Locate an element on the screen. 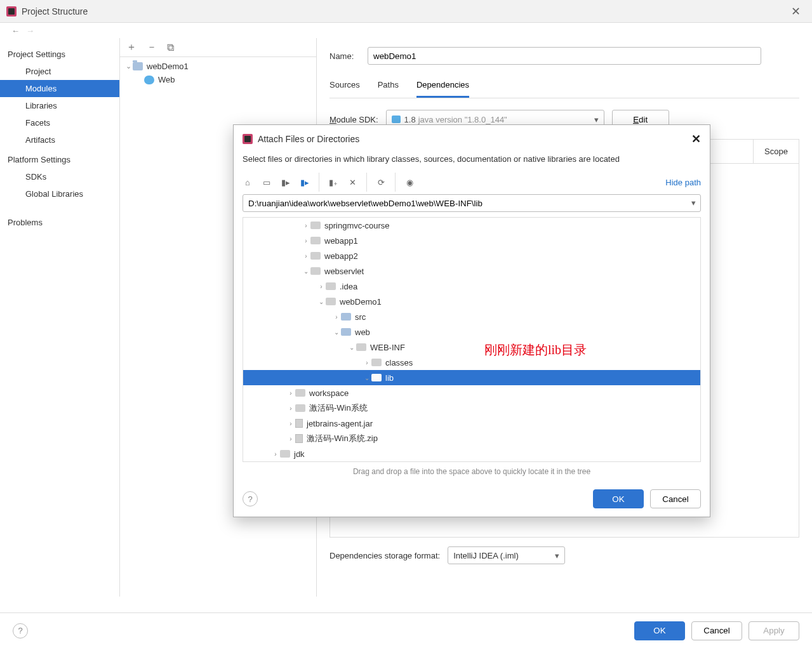 The image size is (812, 648). new-folder-icon: ▮₊ is located at coordinates (333, 183).